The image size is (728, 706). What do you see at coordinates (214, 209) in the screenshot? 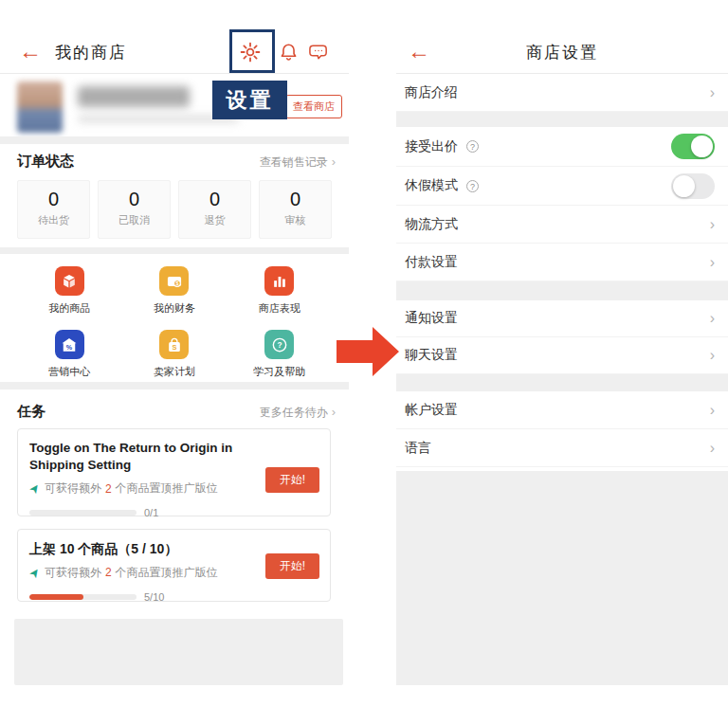
I see `stat-returns: 0 退货` at bounding box center [214, 209].